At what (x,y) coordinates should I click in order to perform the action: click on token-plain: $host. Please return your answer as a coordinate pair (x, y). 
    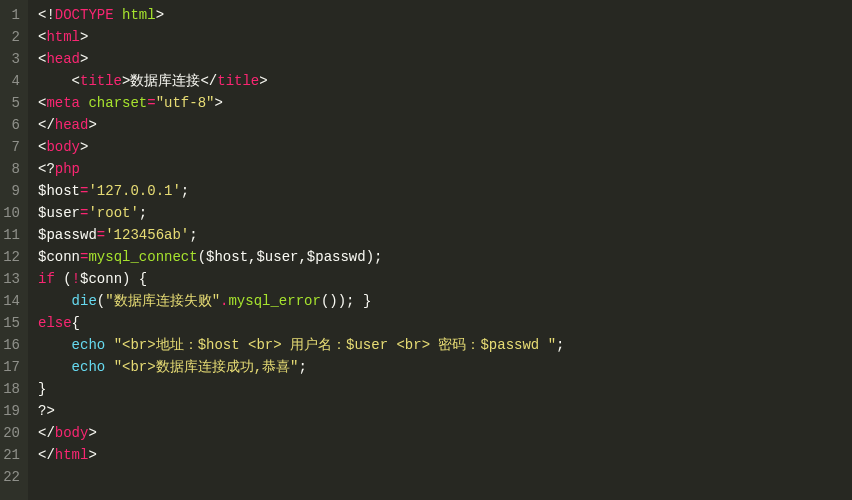
    Looking at the image, I should click on (59, 191).